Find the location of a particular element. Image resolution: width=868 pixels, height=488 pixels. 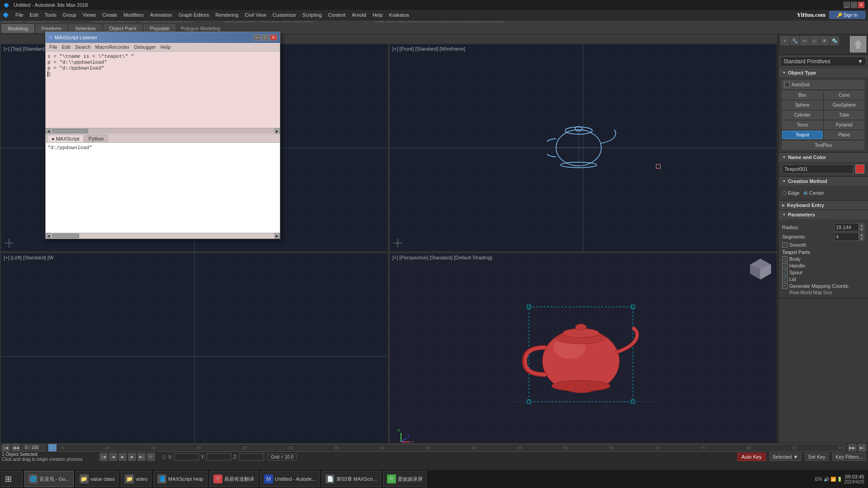

anim-play-btn: ▶ is located at coordinates (123, 457).